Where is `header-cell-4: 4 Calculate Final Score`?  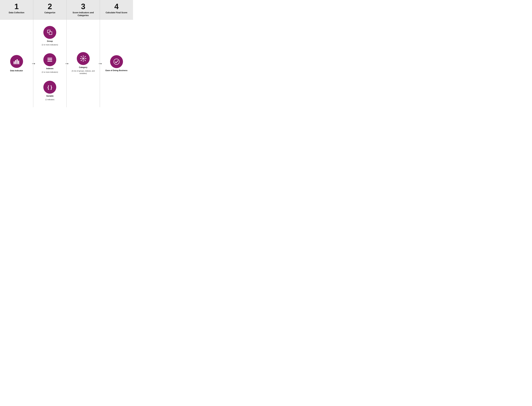
header-cell-4: 4 Calculate Final Score is located at coordinates (116, 10).